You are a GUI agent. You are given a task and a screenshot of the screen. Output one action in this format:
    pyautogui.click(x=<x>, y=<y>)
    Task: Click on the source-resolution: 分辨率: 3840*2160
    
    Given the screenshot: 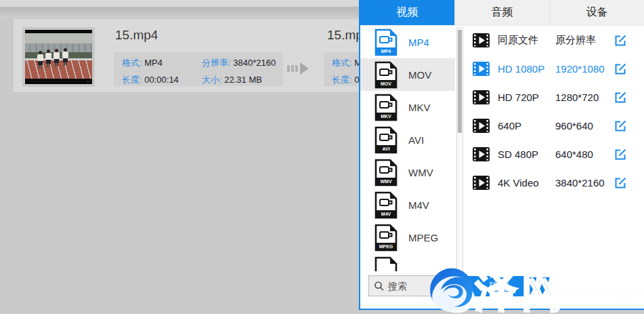 What is the action you would take?
    pyautogui.click(x=238, y=63)
    